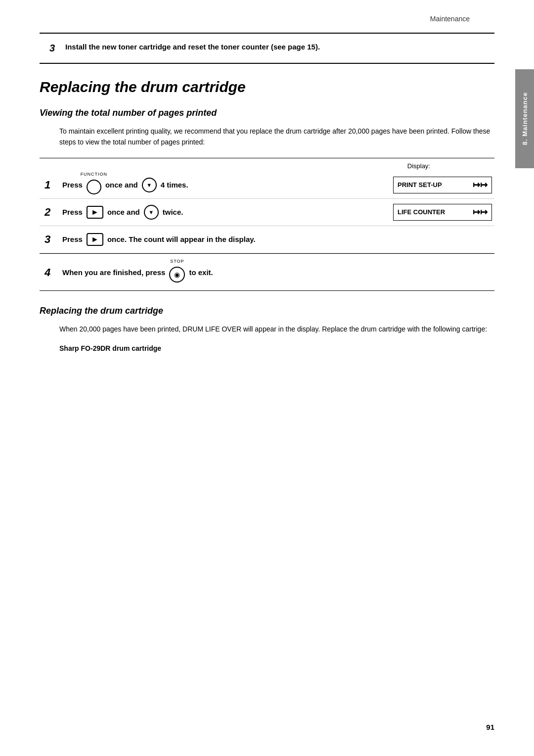 Image resolution: width=534 pixels, height=756 pixels. What do you see at coordinates (267, 48) in the screenshot?
I see `toner-step: 3 Install the new toner cartridge and re…` at bounding box center [267, 48].